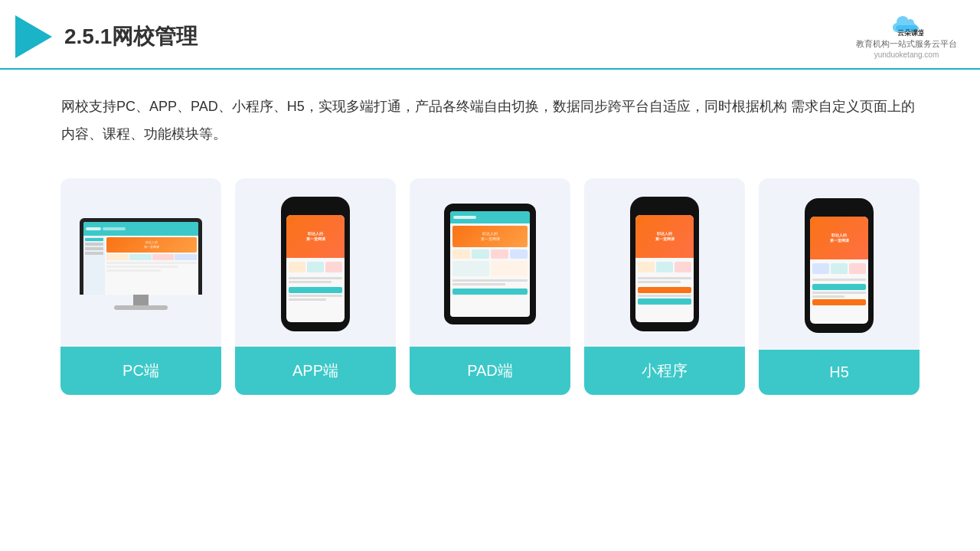  What do you see at coordinates (910, 33) in the screenshot?
I see `svg-text: 云朵课堂` at bounding box center [910, 33].